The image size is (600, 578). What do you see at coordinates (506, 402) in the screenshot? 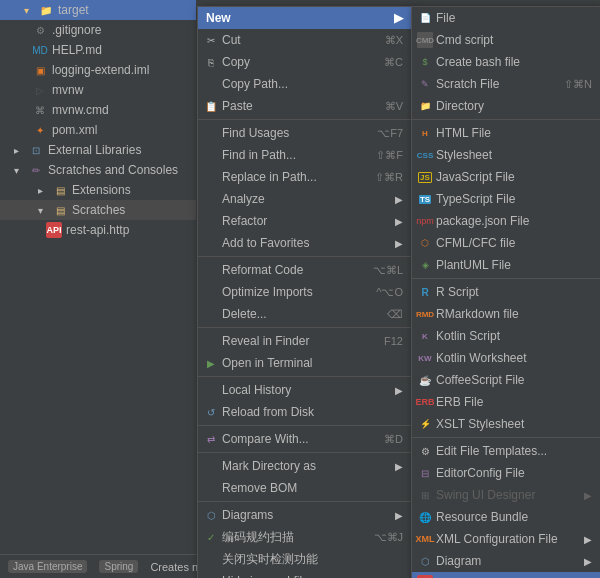
I see `submenu-item-erb: ERB ERB File` at bounding box center [506, 402].